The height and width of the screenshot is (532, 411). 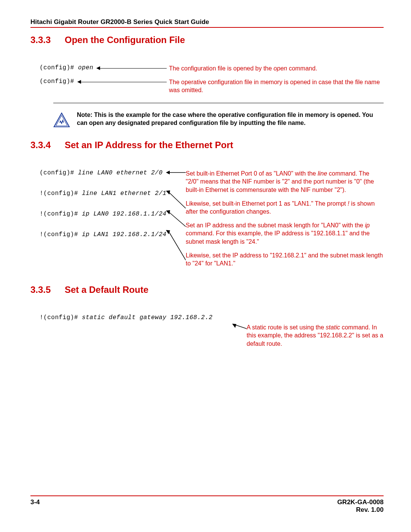 What do you see at coordinates (212, 76) in the screenshot?
I see `section-333-body: (config)# open The configuration file is…` at bounding box center [212, 76].